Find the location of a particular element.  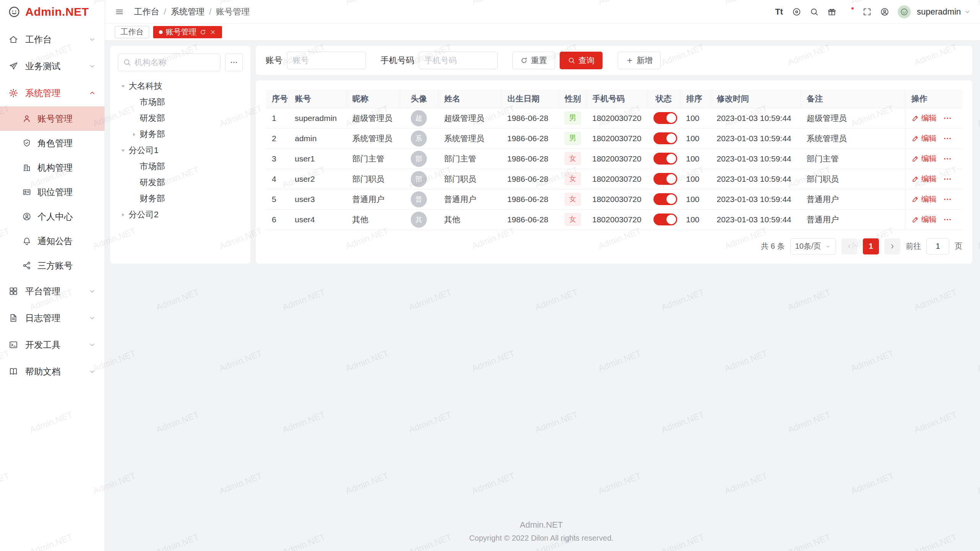

tree-node-3: 财务部 is located at coordinates (180, 134).